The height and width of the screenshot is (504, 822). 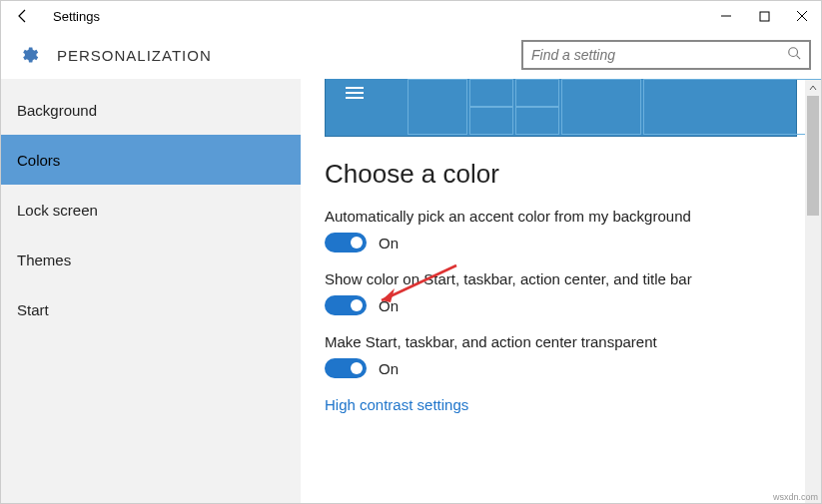 I want to click on color-preview, so click(x=561, y=108).